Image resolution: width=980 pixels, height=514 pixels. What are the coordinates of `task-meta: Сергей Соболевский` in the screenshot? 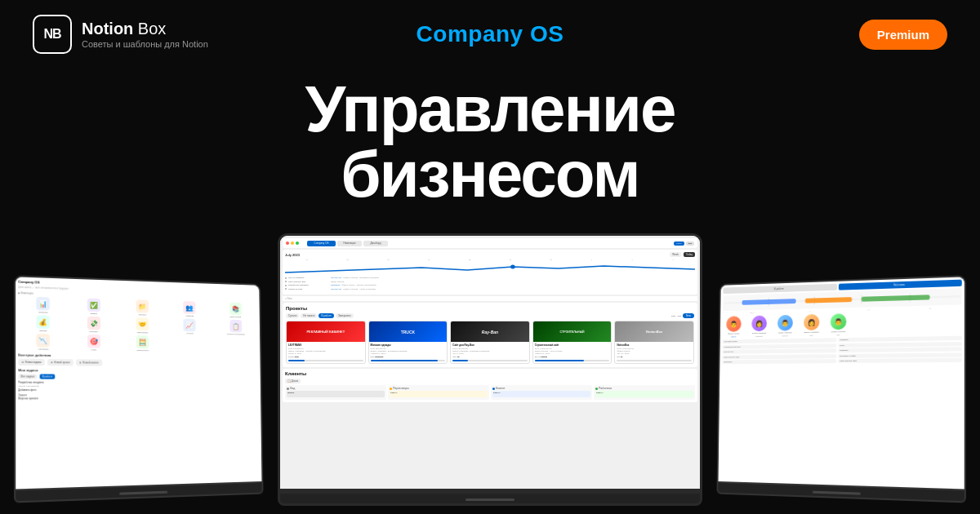 It's located at (138, 387).